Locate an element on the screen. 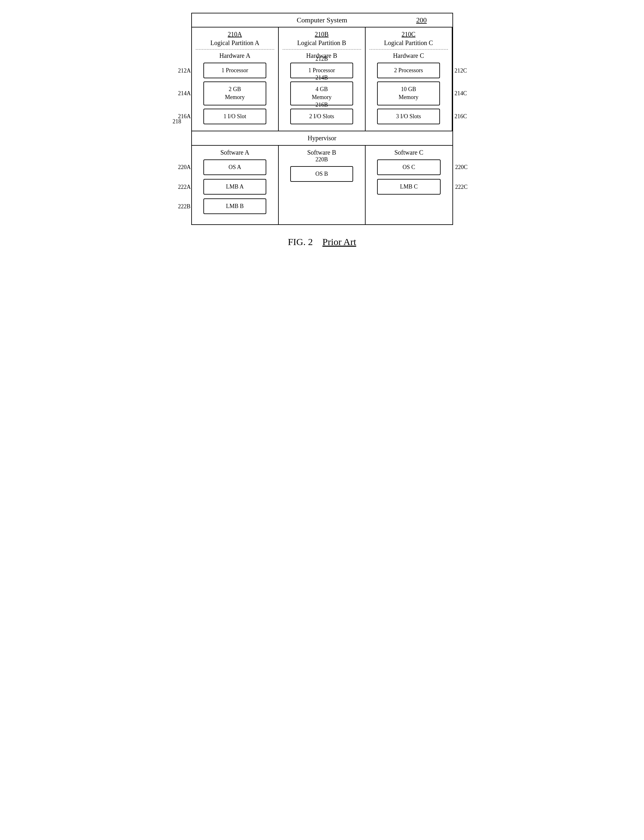  lmb-c-box: LMB C is located at coordinates (409, 186).